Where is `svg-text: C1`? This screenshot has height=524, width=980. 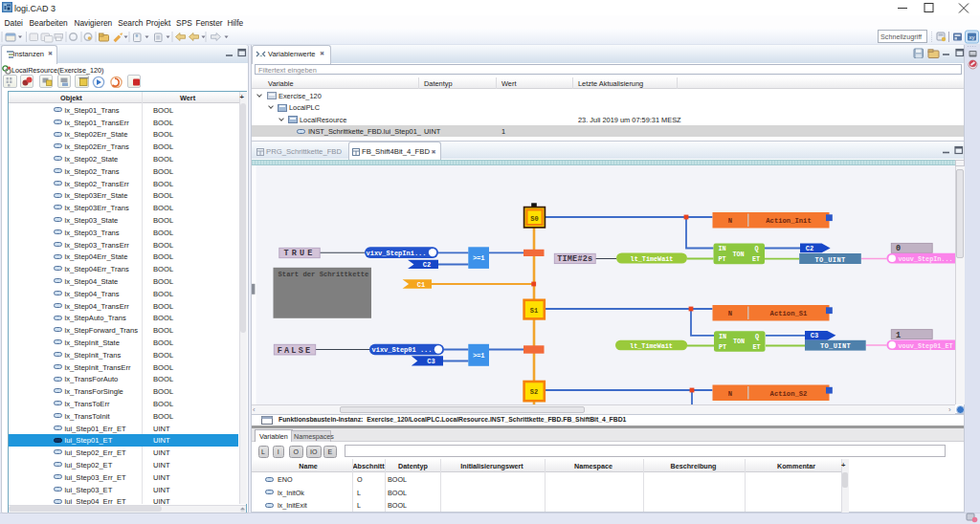 svg-text: C1 is located at coordinates (421, 285).